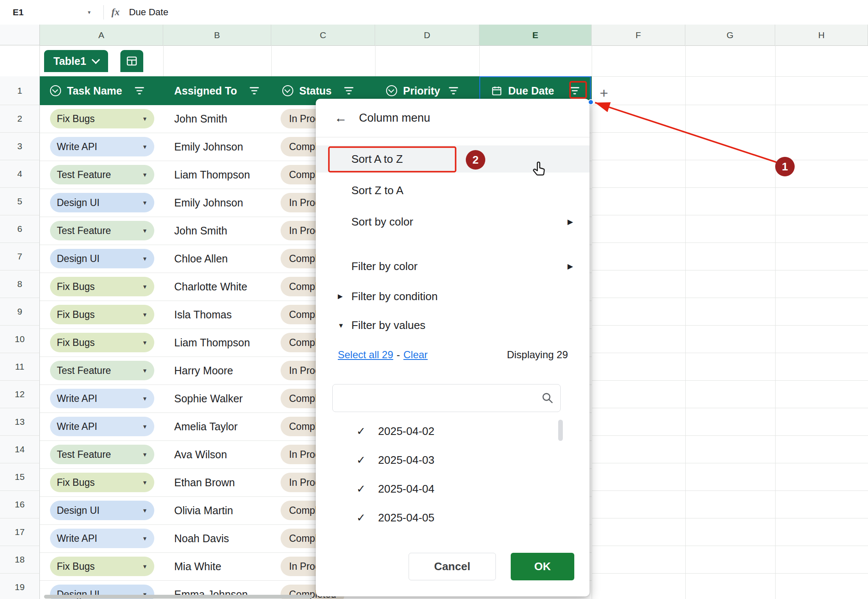 Image resolution: width=868 pixels, height=599 pixels. What do you see at coordinates (821, 35) in the screenshot?
I see `column-header: H` at bounding box center [821, 35].